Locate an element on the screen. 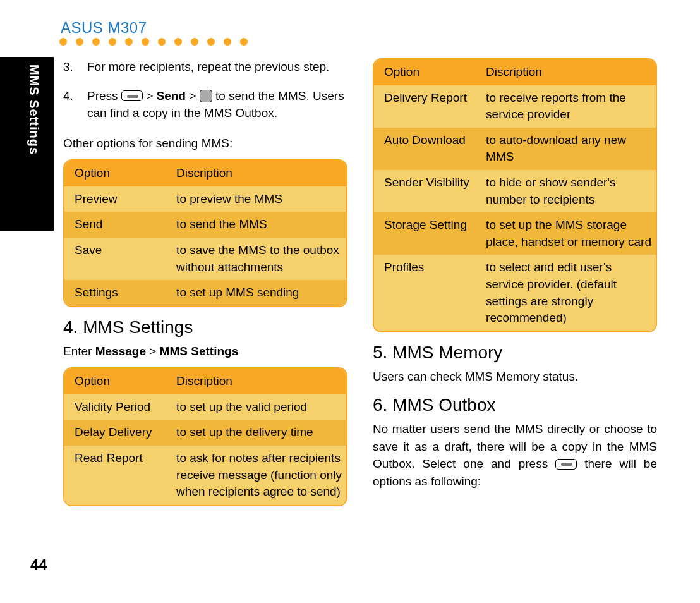 The image size is (700, 603). cell: Delay Delivery is located at coordinates (125, 432).